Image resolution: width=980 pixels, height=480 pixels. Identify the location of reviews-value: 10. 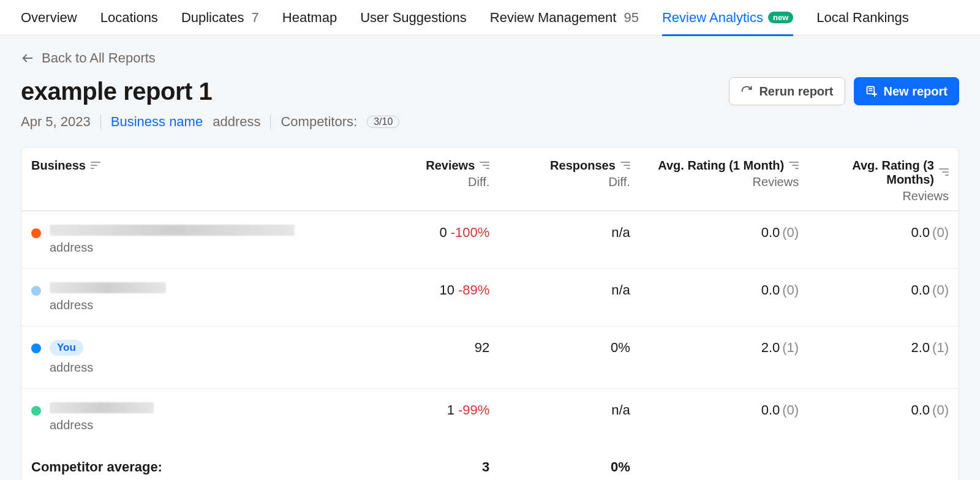
(447, 290).